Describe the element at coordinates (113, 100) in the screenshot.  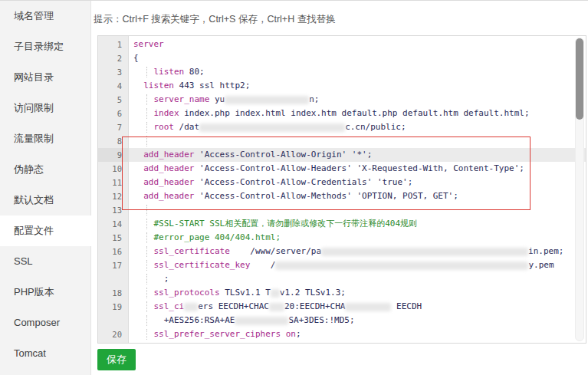
I see `line-number: 5` at that location.